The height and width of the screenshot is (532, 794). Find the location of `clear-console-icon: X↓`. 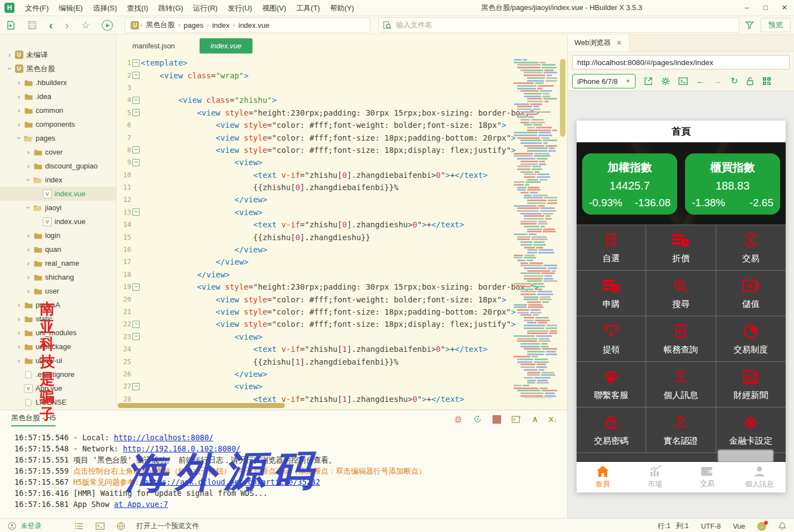

clear-console-icon: X↓ is located at coordinates (553, 419).